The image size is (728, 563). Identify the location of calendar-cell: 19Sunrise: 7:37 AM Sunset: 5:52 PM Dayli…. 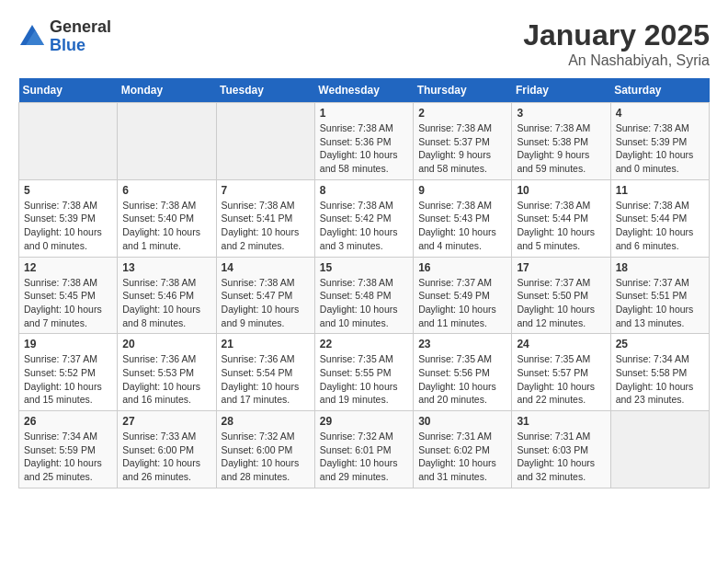
(68, 373).